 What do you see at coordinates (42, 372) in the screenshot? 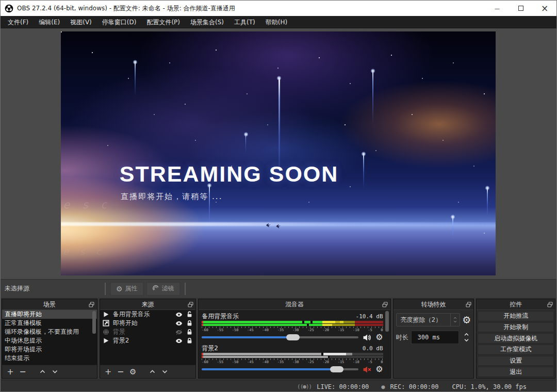
I see `move-scene-up-button` at bounding box center [42, 372].